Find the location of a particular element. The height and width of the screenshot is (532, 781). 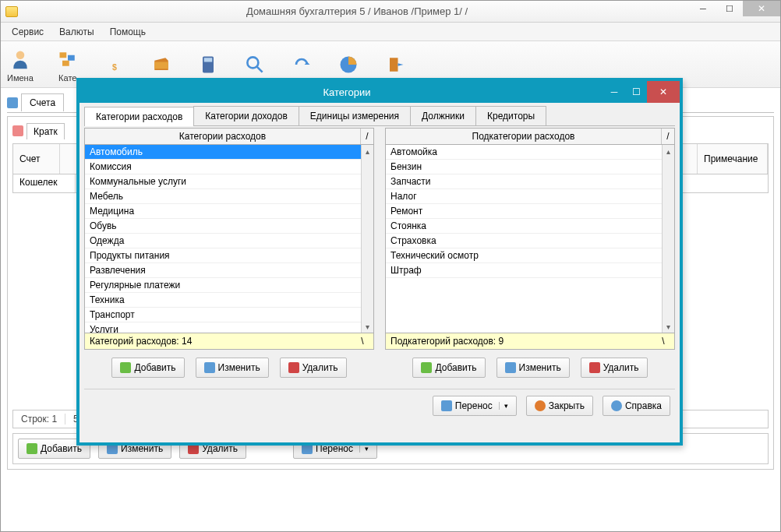

subcategory-add-button: Добавить is located at coordinates (449, 368).